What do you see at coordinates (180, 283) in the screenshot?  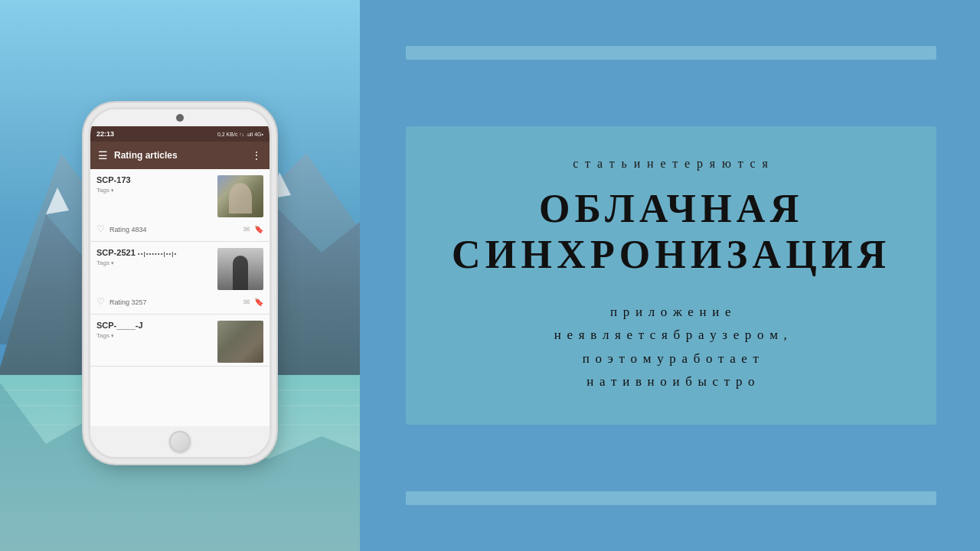 I see `phone-body: 22:13 0,2 KB/c ↑↓ .ull 4G▪️ ☰ Rating art…` at bounding box center [180, 283].